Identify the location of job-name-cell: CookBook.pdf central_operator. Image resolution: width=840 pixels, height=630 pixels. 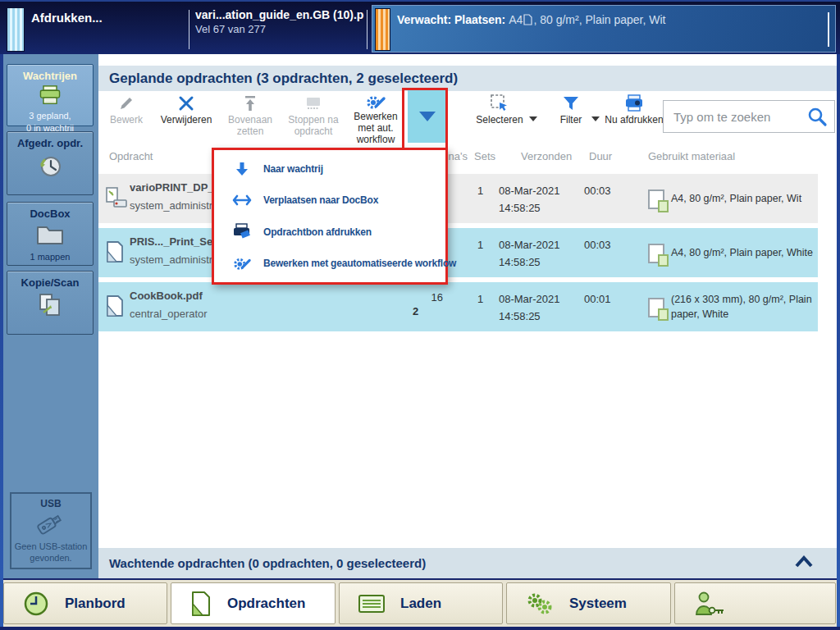
(218, 305).